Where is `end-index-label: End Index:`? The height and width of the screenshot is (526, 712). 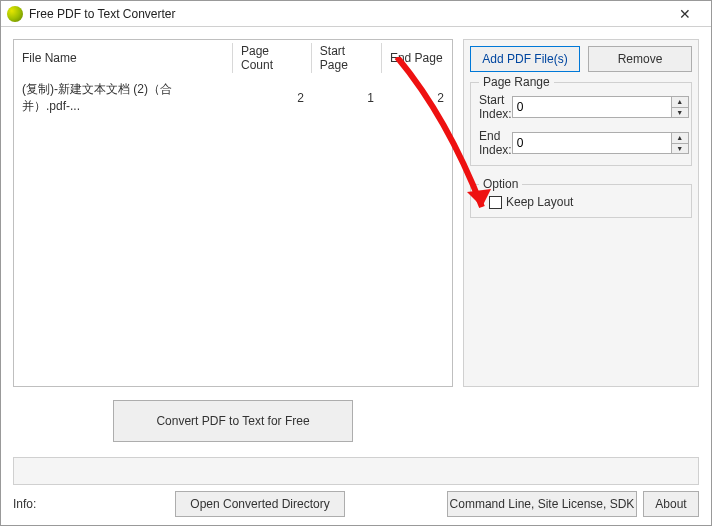 end-index-label: End Index: is located at coordinates (496, 143).